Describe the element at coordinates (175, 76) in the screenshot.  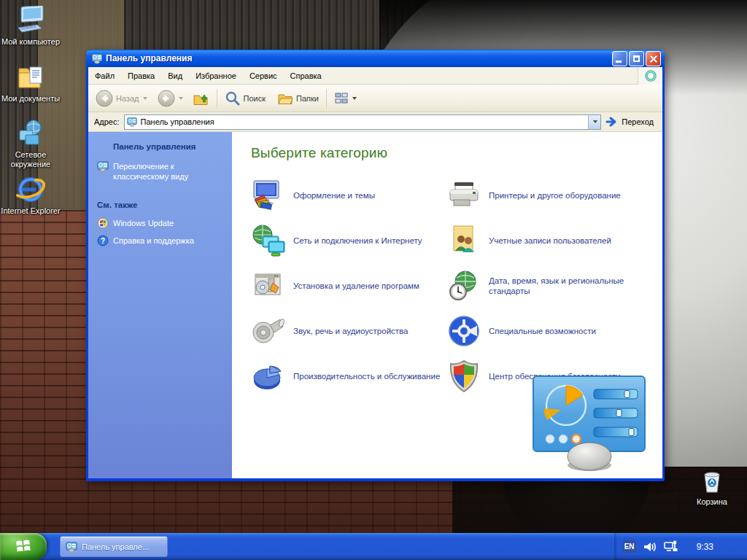
I see `menu-view: Вид` at that location.